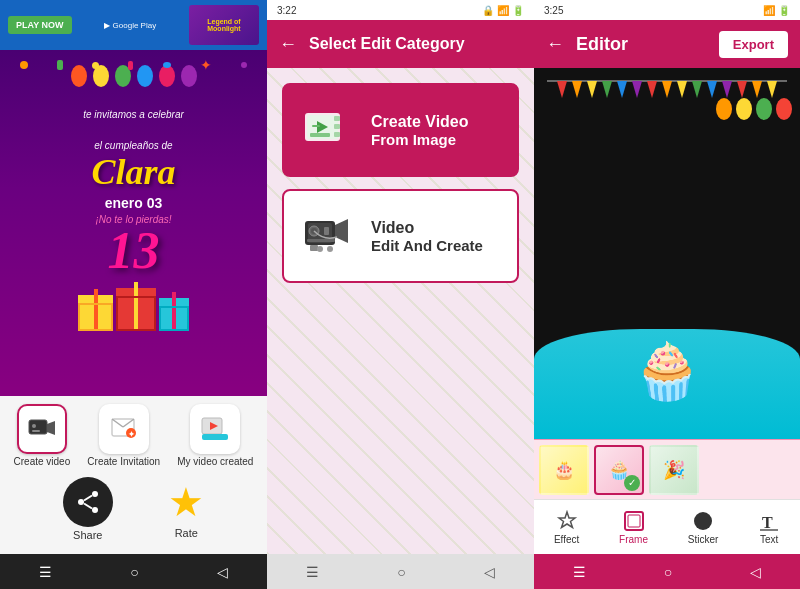  What do you see at coordinates (667, 10) in the screenshot?
I see `panel3-status-bar: 3:25 📶 🔋` at bounding box center [667, 10].